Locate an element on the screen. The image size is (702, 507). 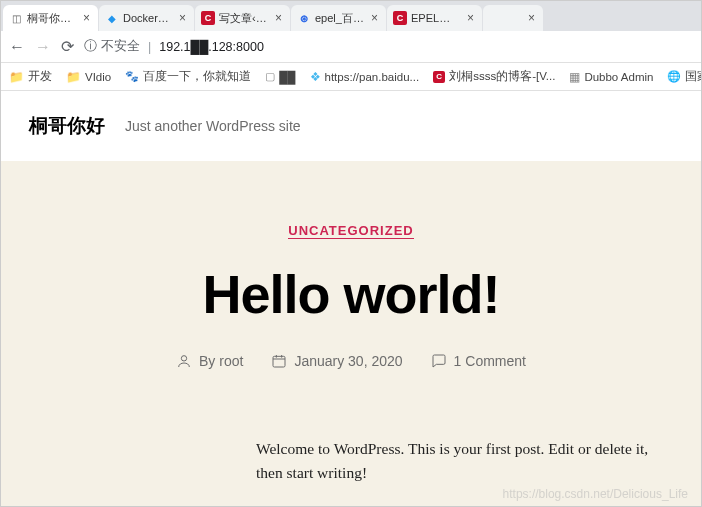
watermark: https://blog.csdn.net/Delicious_Life is located at coordinates (596, 494).